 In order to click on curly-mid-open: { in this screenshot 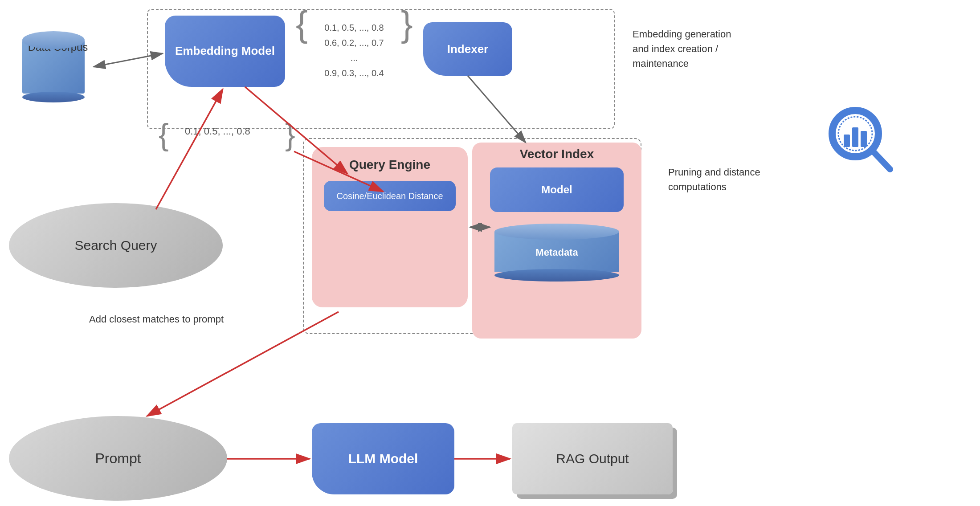, I will do `click(164, 135)`.